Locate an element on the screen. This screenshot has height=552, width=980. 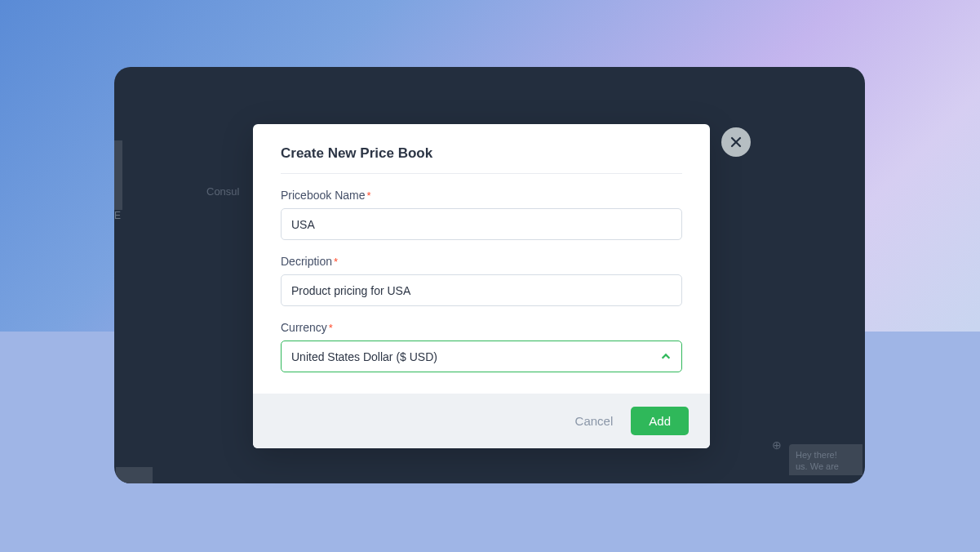
currency-field: Currency* United States Dollar ($ USD) is located at coordinates (481, 346).